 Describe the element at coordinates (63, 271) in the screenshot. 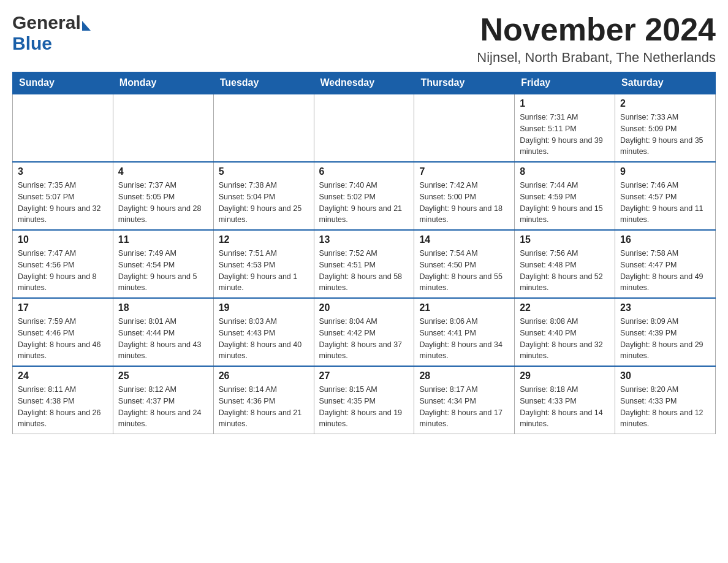

I see `day-info: Sunrise: 7:47 AMSunset: 4:56 PMDaylight:…` at that location.